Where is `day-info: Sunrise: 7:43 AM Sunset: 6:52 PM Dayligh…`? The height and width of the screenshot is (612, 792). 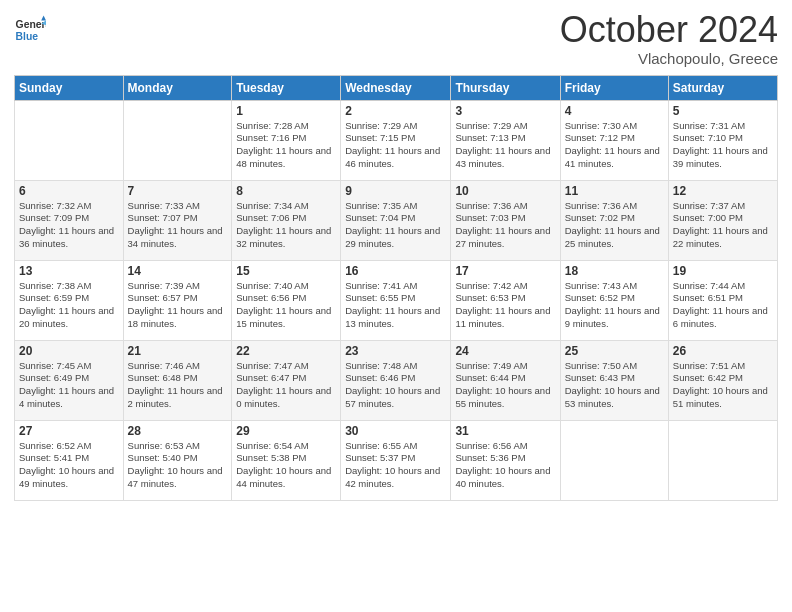 day-info: Sunrise: 7:43 AM Sunset: 6:52 PM Dayligh… is located at coordinates (614, 306).